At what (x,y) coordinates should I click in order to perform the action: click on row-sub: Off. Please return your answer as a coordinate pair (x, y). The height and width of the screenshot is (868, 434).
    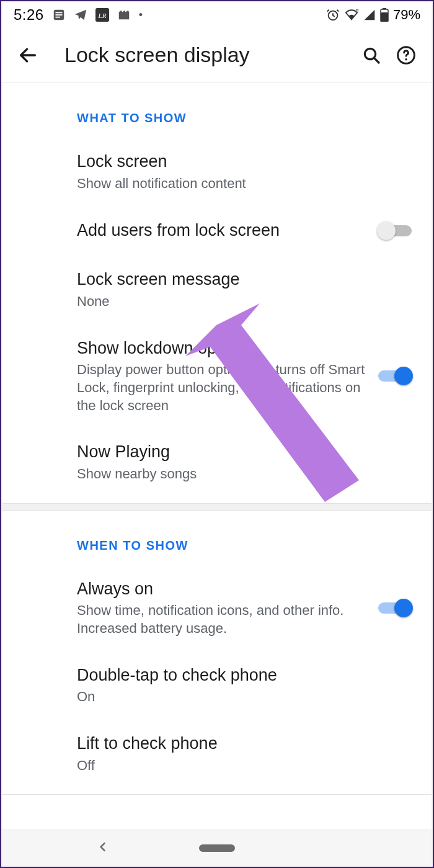
    Looking at the image, I should click on (241, 766).